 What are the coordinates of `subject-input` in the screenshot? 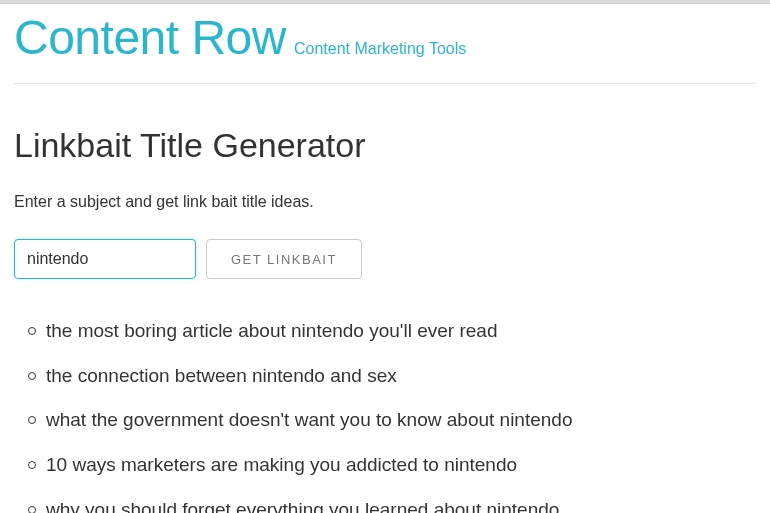 It's located at (105, 259).